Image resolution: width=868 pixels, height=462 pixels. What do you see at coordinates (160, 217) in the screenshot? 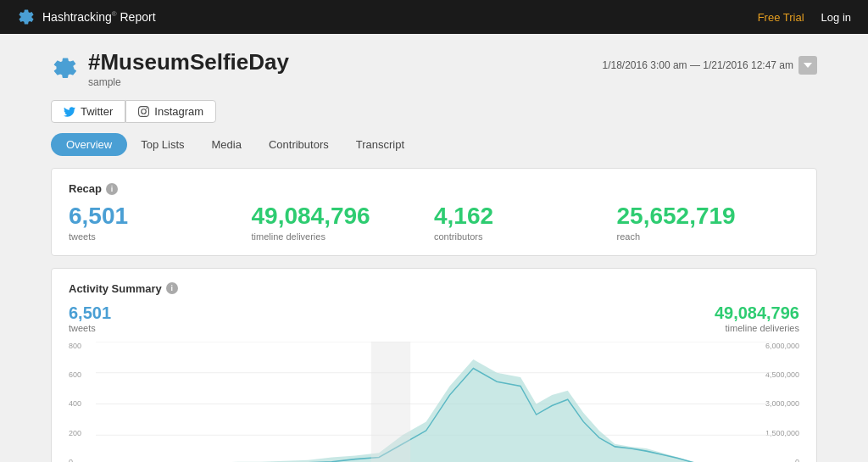
I see `stat-tweets-value: 6,501` at bounding box center [160, 217].